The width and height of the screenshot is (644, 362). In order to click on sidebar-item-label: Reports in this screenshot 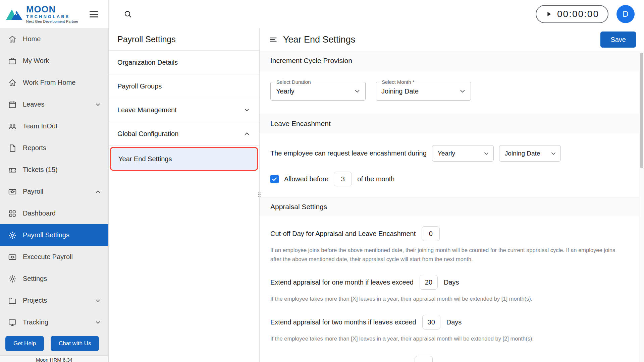, I will do `click(35, 148)`.